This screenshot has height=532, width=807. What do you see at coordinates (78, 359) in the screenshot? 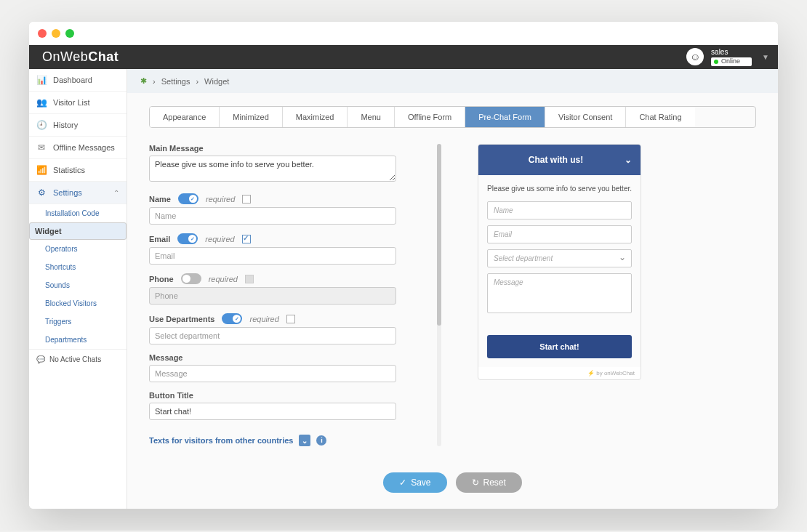
I see `sidebar-footer: 💬No Active Chats` at bounding box center [78, 359].